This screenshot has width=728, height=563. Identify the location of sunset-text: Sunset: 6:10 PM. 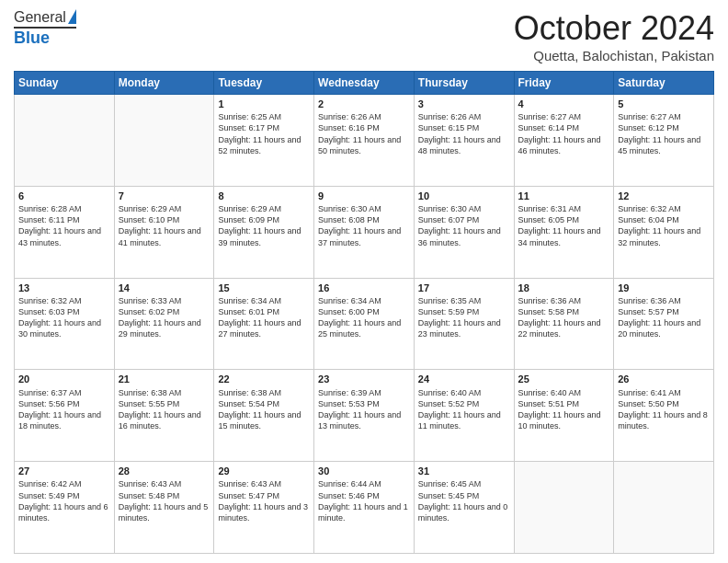
(165, 220).